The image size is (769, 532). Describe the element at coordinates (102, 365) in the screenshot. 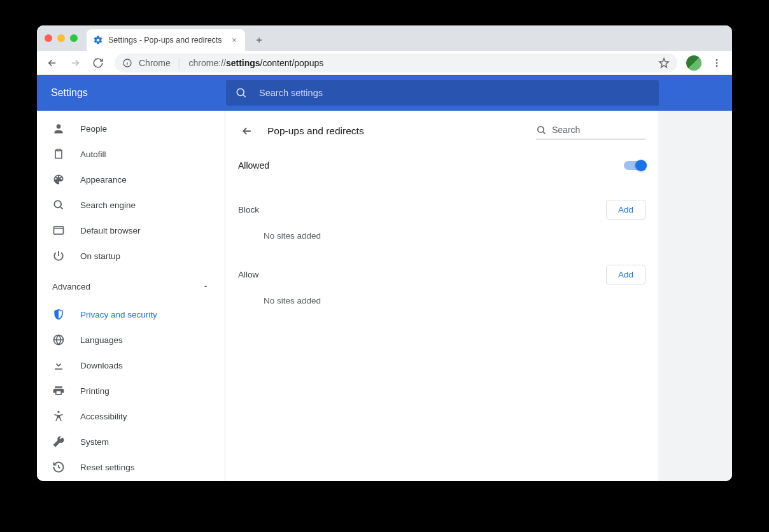

I see `sidebar-item-label: Downloads` at that location.